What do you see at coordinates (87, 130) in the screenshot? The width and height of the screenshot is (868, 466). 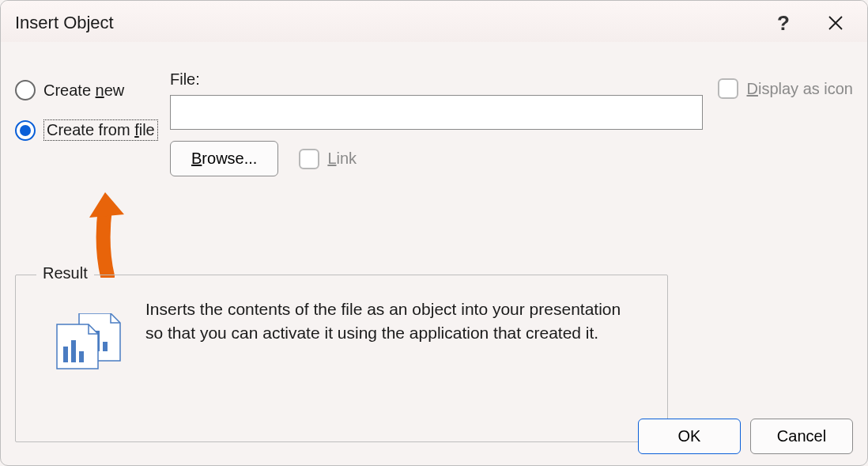 I see `radio-create-from-file: Create from file` at bounding box center [87, 130].